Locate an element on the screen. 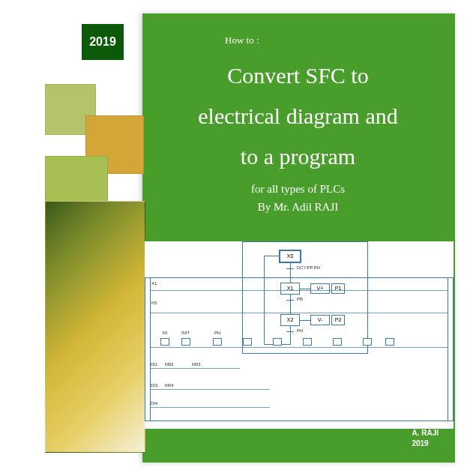 The width and height of the screenshot is (476, 476). ladder-label: M03 is located at coordinates (196, 364).